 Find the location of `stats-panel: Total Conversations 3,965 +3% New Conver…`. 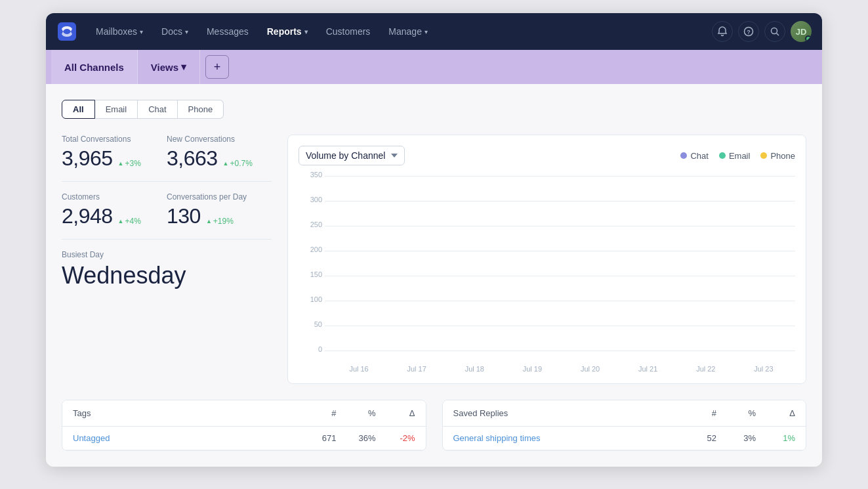

stats-panel: Total Conversations 3,965 +3% New Conver… is located at coordinates (167, 259).